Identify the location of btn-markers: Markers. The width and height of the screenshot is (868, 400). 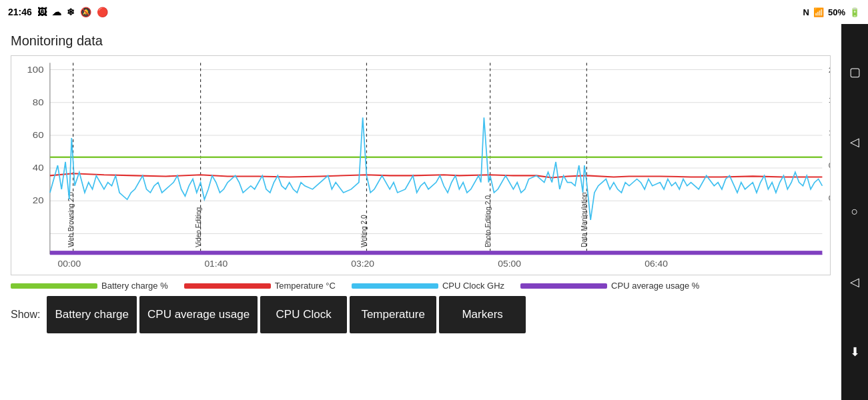
(482, 315).